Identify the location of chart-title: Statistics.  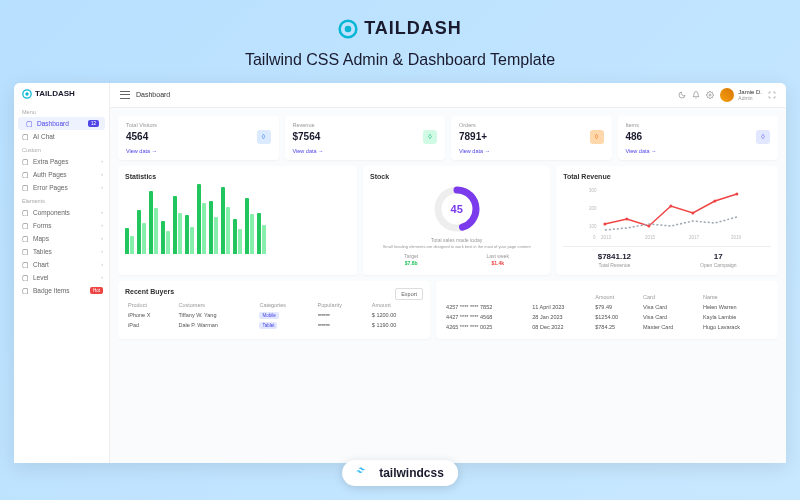
(238, 176).